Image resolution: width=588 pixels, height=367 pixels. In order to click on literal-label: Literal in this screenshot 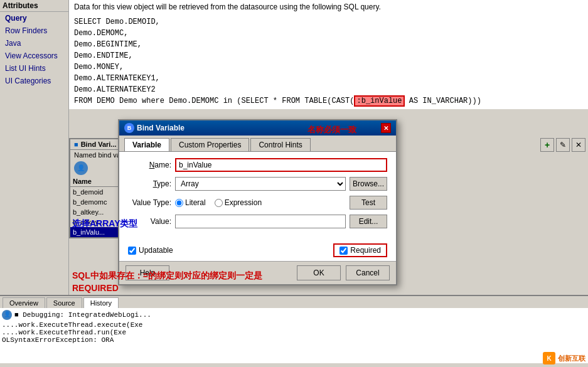, I will do `click(196, 203)`.